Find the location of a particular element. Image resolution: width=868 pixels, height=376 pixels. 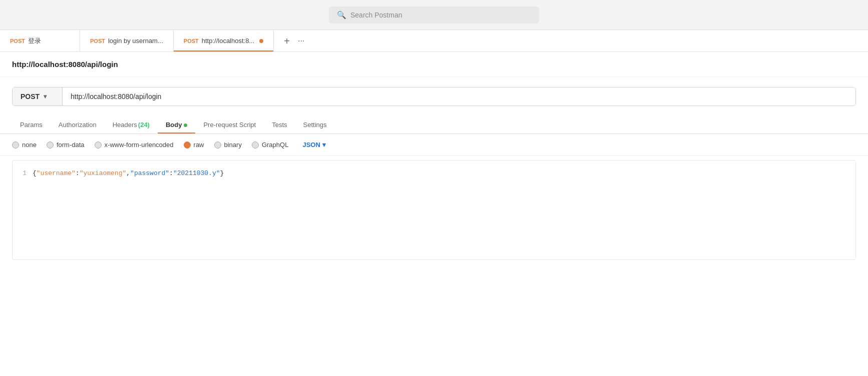

tab-params: Params is located at coordinates (31, 125).